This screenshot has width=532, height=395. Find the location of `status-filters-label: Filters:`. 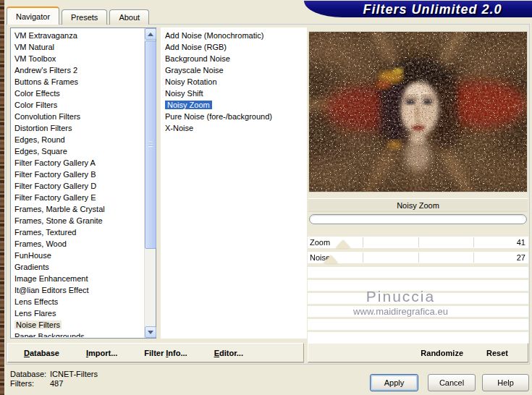

status-filters-label: Filters: is located at coordinates (30, 383).